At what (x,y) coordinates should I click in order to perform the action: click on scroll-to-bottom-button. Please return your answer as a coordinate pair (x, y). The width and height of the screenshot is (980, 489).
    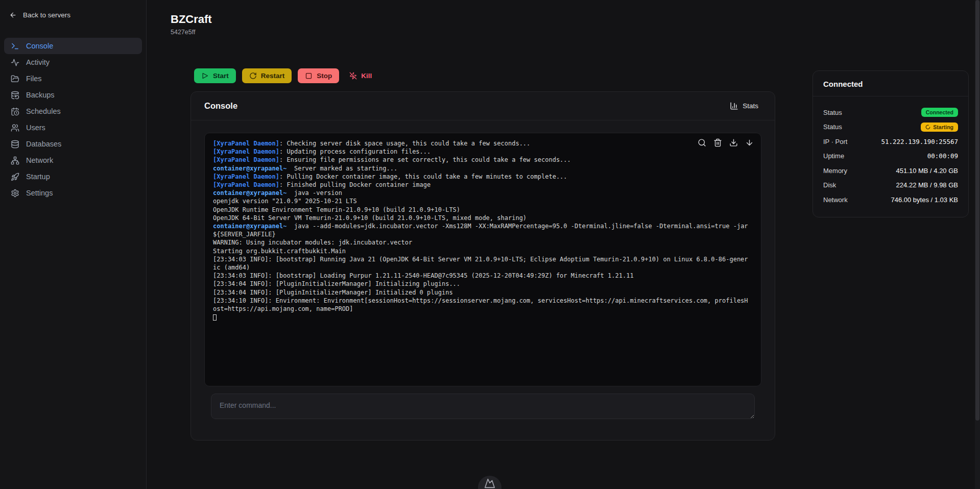
    Looking at the image, I should click on (750, 143).